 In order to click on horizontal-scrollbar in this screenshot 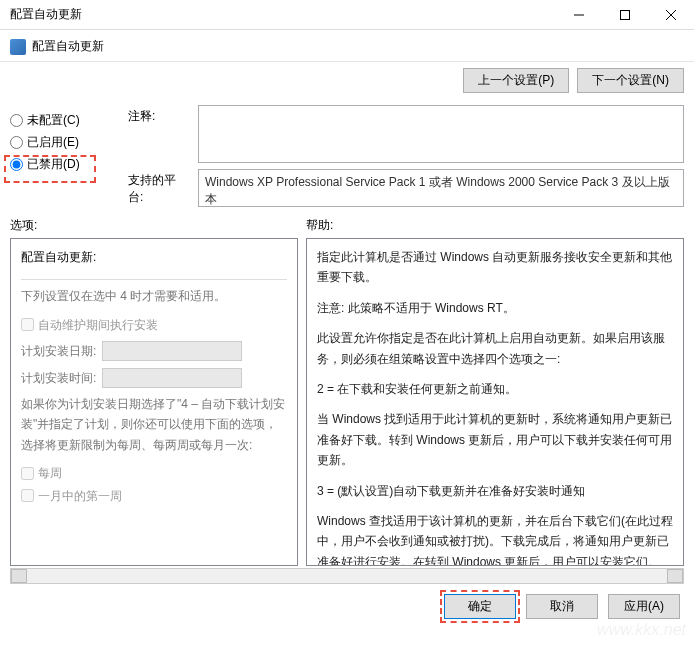, I will do `click(347, 576)`.